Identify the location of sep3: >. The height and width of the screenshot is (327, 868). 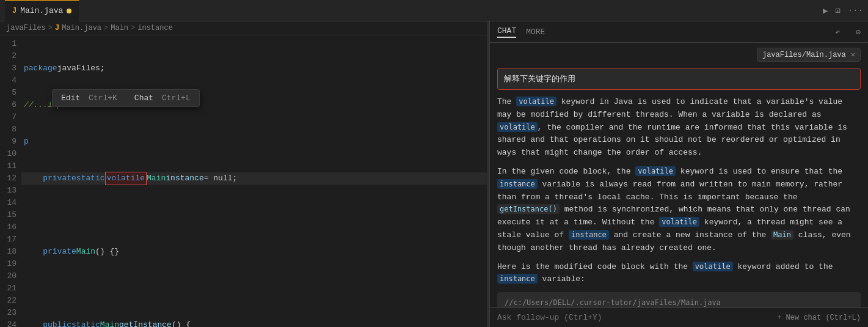
(133, 28).